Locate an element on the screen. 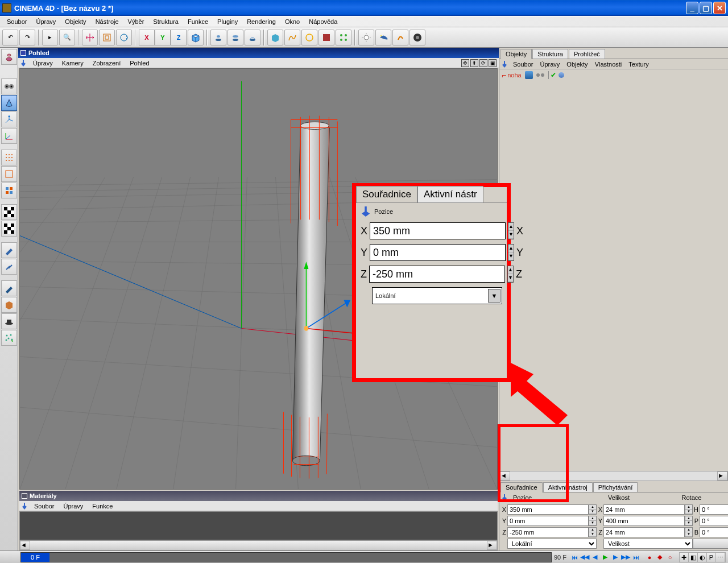 This screenshot has width=728, height=563. tool-cone is located at coordinates (9, 103).